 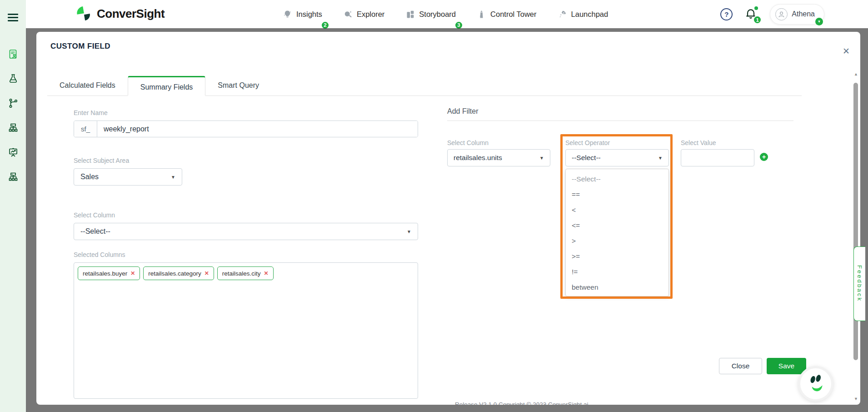 What do you see at coordinates (13, 128) in the screenshot?
I see `sitemap-icon` at bounding box center [13, 128].